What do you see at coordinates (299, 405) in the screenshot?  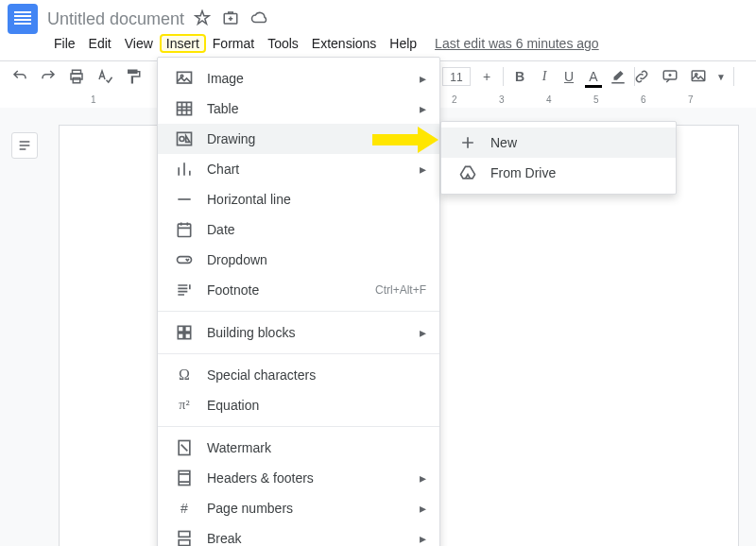 I see `menu-item-equation: π² Equation` at bounding box center [299, 405].